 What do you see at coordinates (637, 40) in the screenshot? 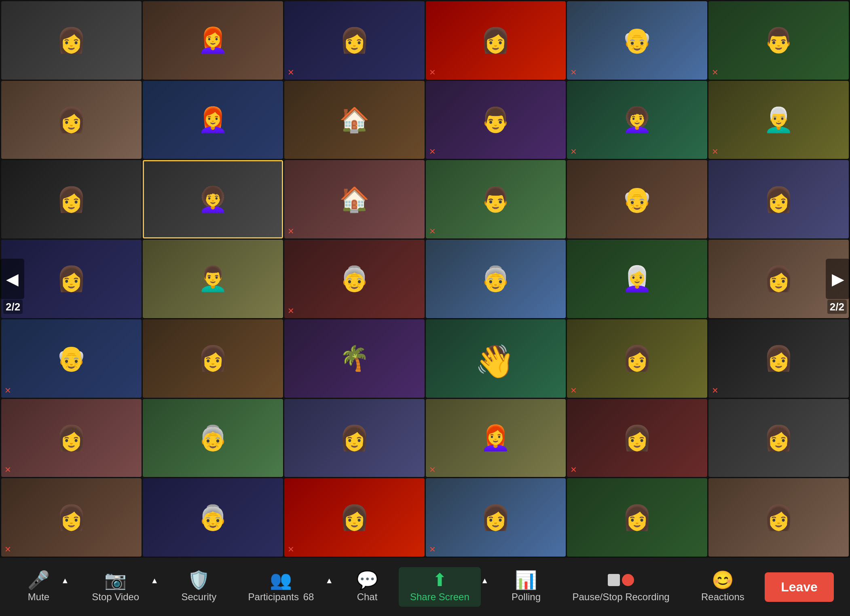
I see `video-cell: 👴 ✕` at bounding box center [637, 40].